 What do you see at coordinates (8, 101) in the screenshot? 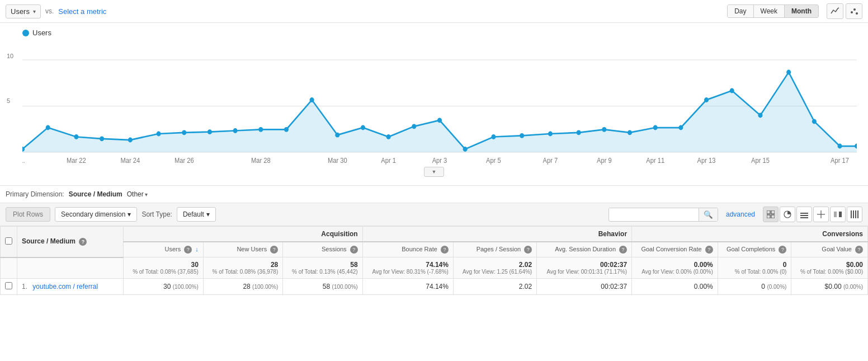
I see `y-label-5: 5` at bounding box center [8, 101].